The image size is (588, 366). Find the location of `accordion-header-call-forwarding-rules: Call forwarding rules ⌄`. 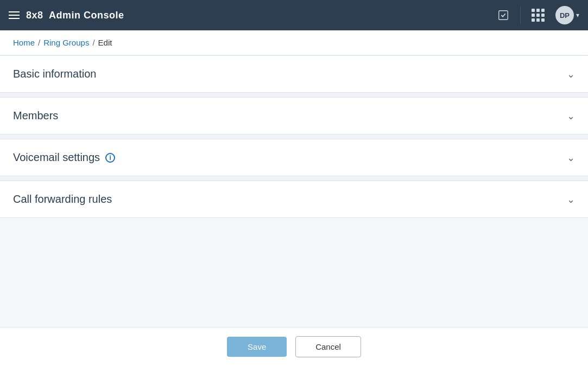

accordion-header-call-forwarding-rules: Call forwarding rules ⌄ is located at coordinates (294, 200).